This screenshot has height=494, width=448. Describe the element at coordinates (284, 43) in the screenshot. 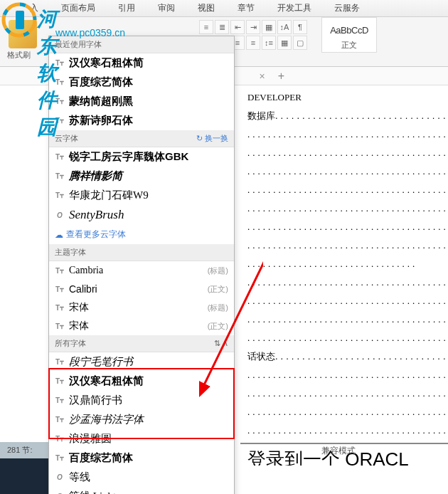

I see `shading-button: ▦` at that location.